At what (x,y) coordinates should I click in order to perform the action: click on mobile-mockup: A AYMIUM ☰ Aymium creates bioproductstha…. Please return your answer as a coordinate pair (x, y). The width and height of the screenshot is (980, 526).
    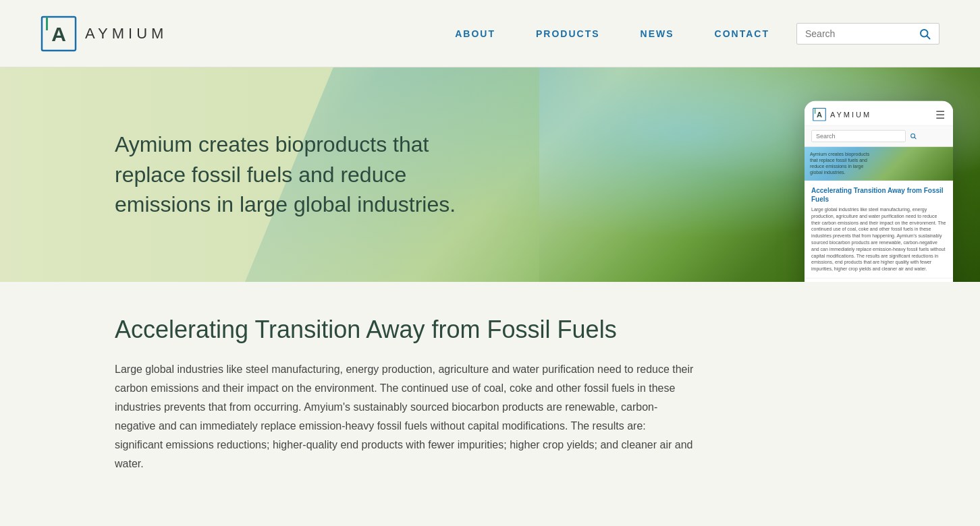
    Looking at the image, I should click on (879, 192).